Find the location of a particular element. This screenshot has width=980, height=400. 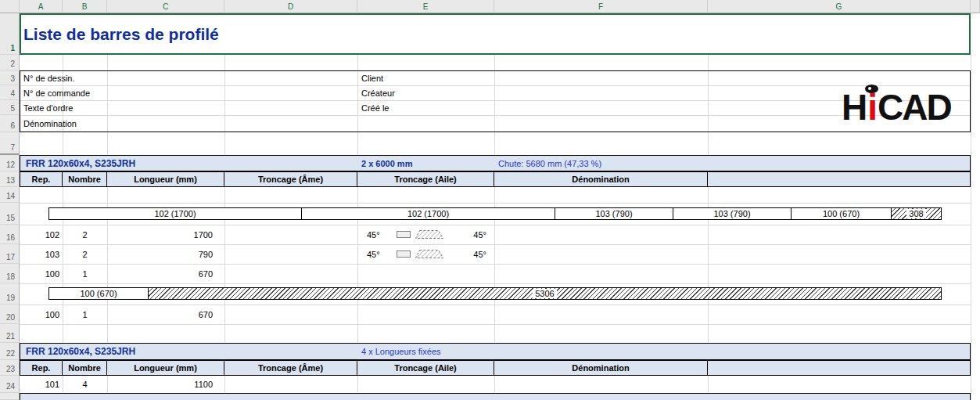

row-header-2: 2 is located at coordinates (9, 63).